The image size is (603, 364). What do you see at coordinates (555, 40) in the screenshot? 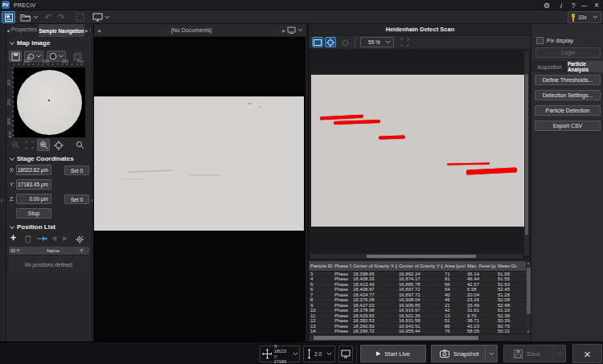
I see `fix-display-option: Fix display` at bounding box center [555, 40].